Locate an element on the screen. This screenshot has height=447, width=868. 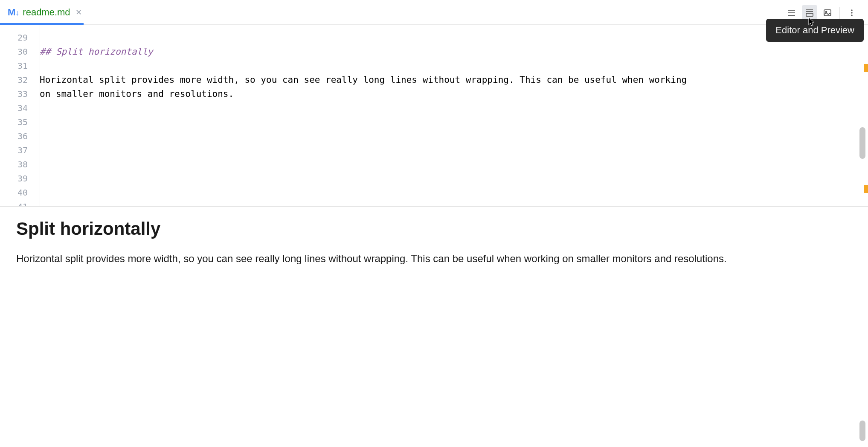
line-number-gutter: 29 30 31 32 33 34 35 36 37 38 39 40 41 is located at coordinates (20, 115).